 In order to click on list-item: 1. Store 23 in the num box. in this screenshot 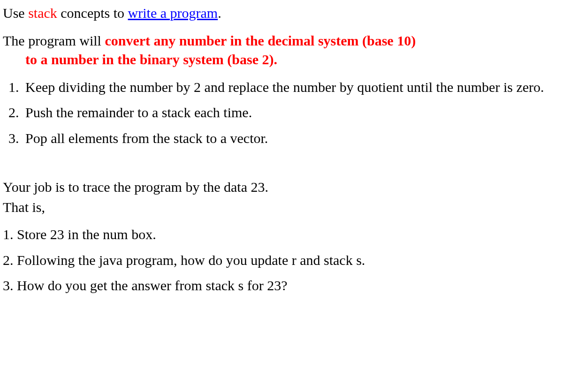, I will do `click(282, 234)`.